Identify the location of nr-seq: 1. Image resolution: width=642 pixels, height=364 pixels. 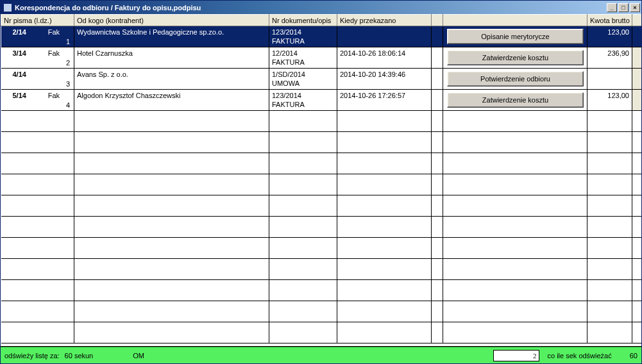
(68, 42).